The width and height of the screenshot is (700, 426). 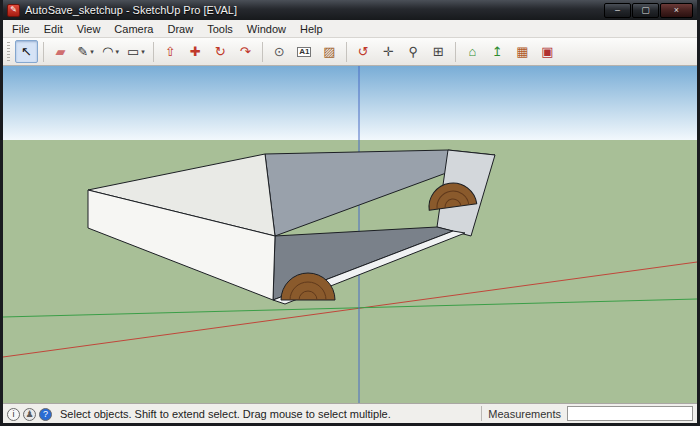 I want to click on menubar: FileEditViewCameraDrawToolsWindowHelp, so click(x=350, y=29).